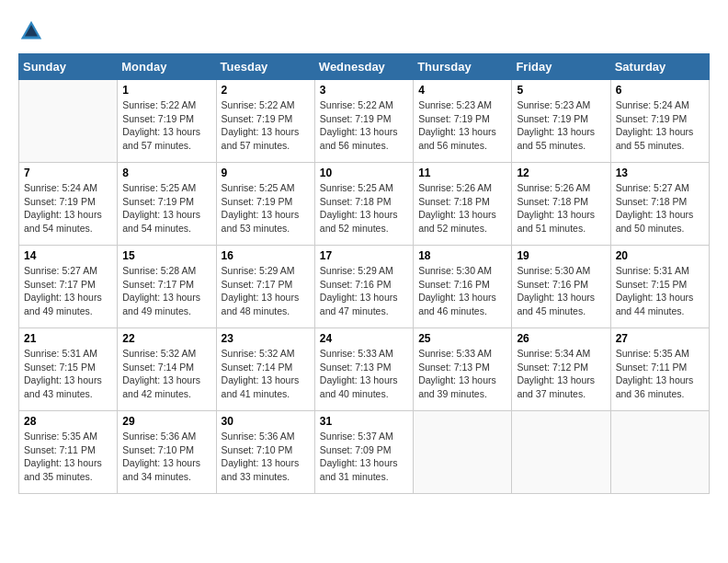  What do you see at coordinates (561, 67) in the screenshot?
I see `column-header-friday: Friday` at bounding box center [561, 67].